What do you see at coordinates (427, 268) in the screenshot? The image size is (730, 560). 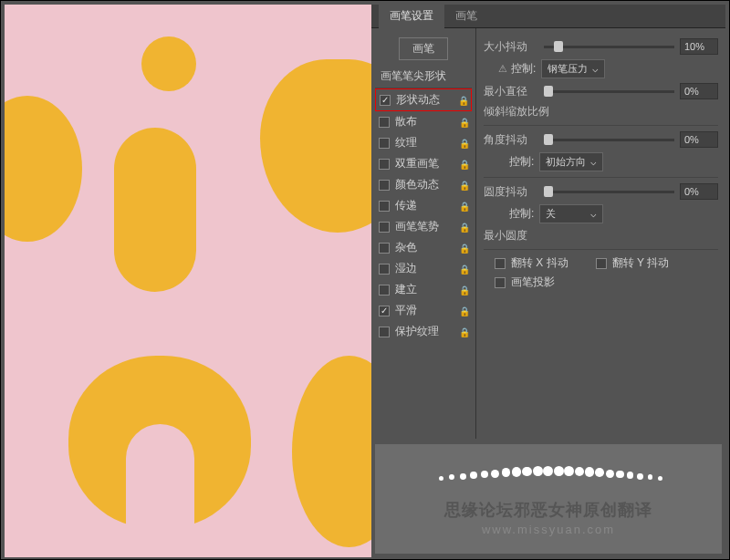 I see `option-label: 湿边` at bounding box center [427, 268].